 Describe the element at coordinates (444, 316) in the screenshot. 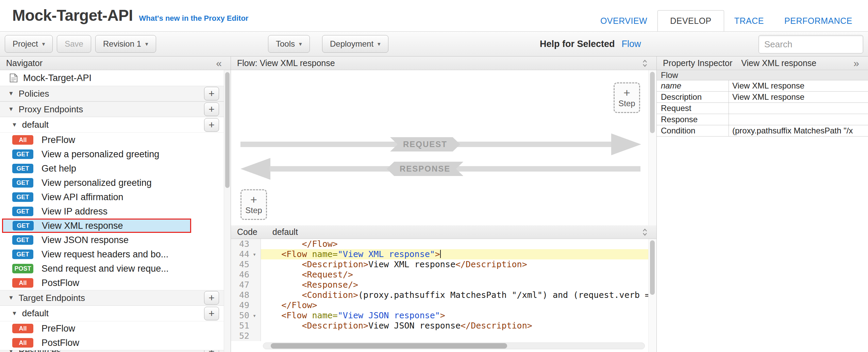

I see `code-line-50: 50▾ <Flow name="View JSON response">` at that location.